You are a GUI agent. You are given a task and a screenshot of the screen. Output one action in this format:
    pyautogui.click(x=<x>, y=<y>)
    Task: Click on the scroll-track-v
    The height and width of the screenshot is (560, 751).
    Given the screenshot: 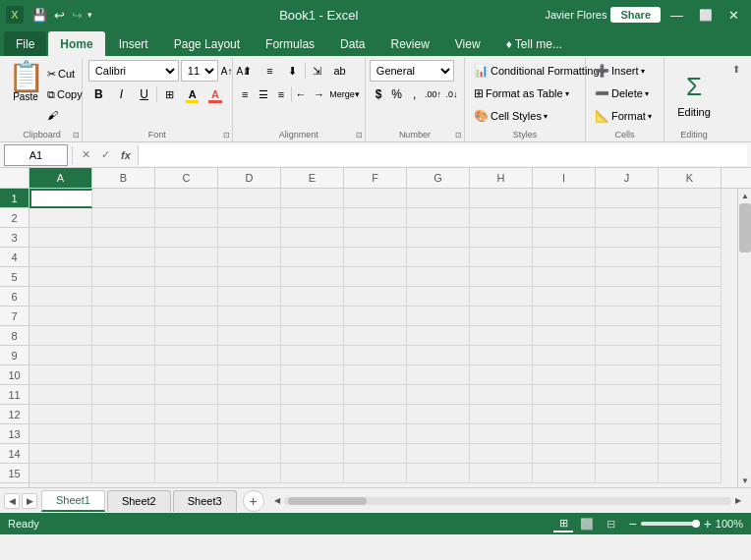 What is the action you would take?
    pyautogui.click(x=745, y=338)
    